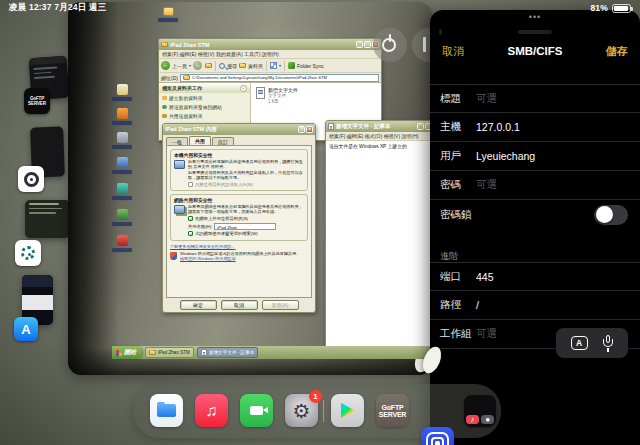 The width and height of the screenshot is (640, 445). I want to click on blue-squares-app-icon, so click(438, 436).